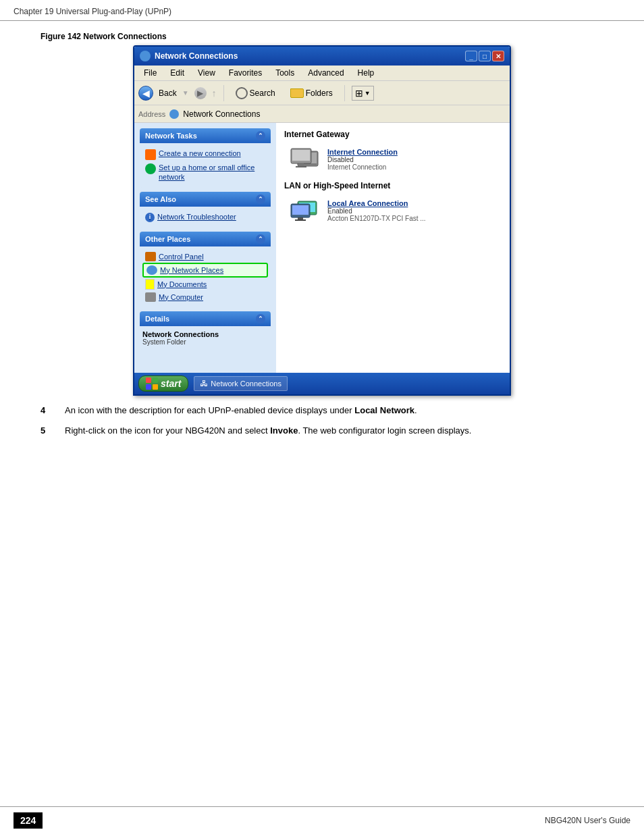 The image size is (644, 834). What do you see at coordinates (322, 11) in the screenshot?
I see `page-header: Chapter 19 Universal Plug-and-Play (UPnP…` at bounding box center [322, 11].